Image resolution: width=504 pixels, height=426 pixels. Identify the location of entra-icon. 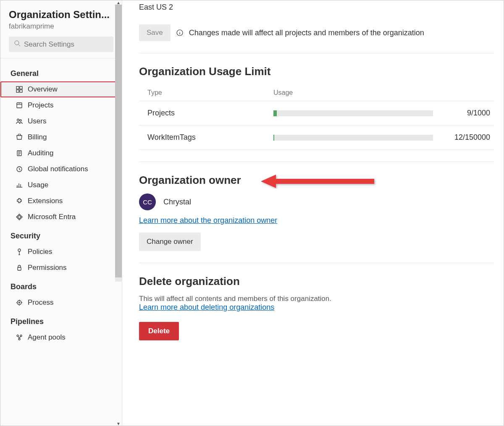
(19, 217).